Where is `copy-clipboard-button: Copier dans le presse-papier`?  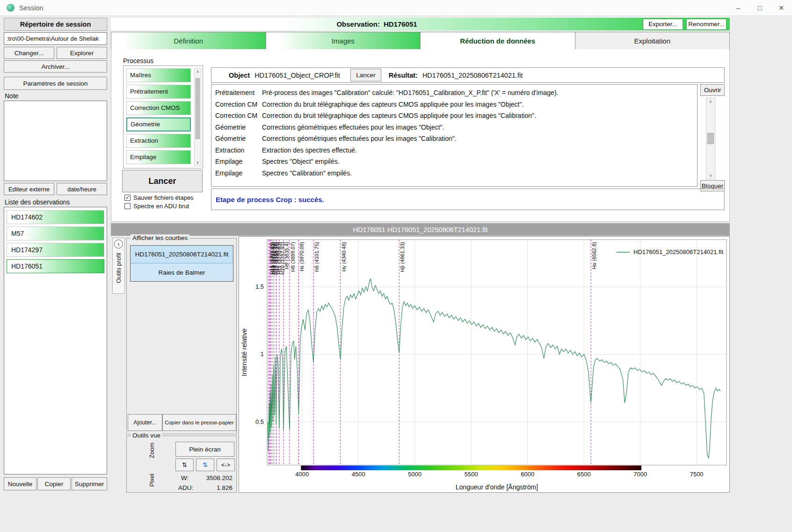
copy-clipboard-button: Copier dans le presse-papier is located at coordinates (199, 423).